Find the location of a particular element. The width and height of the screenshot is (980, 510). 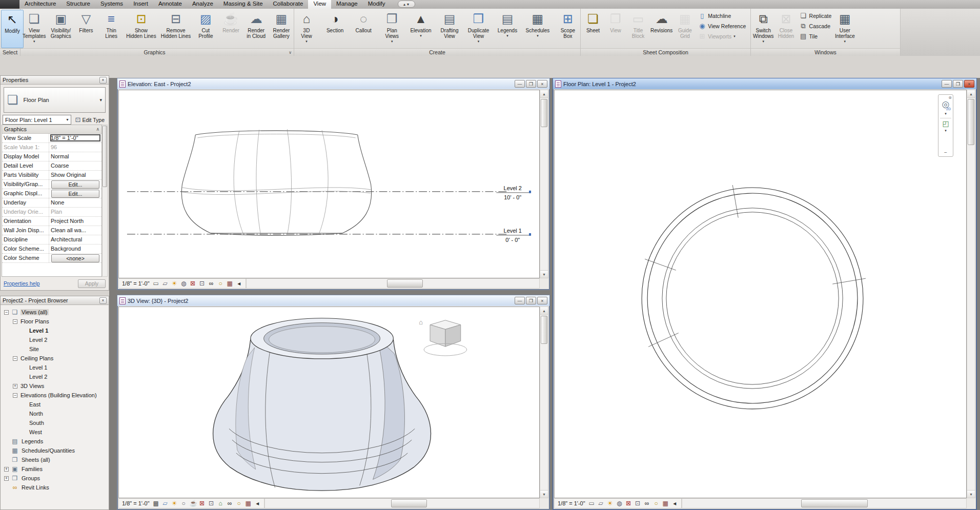

view-control-icon: ⌂ is located at coordinates (220, 503).